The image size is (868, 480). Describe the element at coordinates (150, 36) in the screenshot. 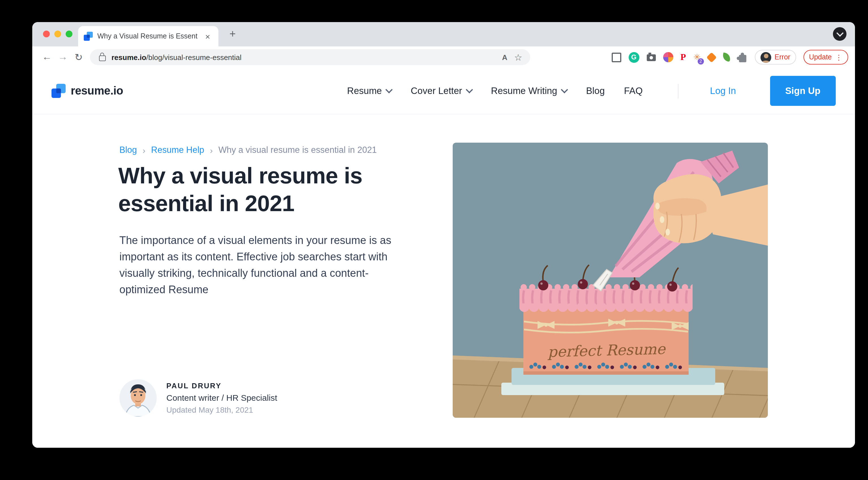

I see `tab-title: Why a Visual Resume is Essent` at that location.